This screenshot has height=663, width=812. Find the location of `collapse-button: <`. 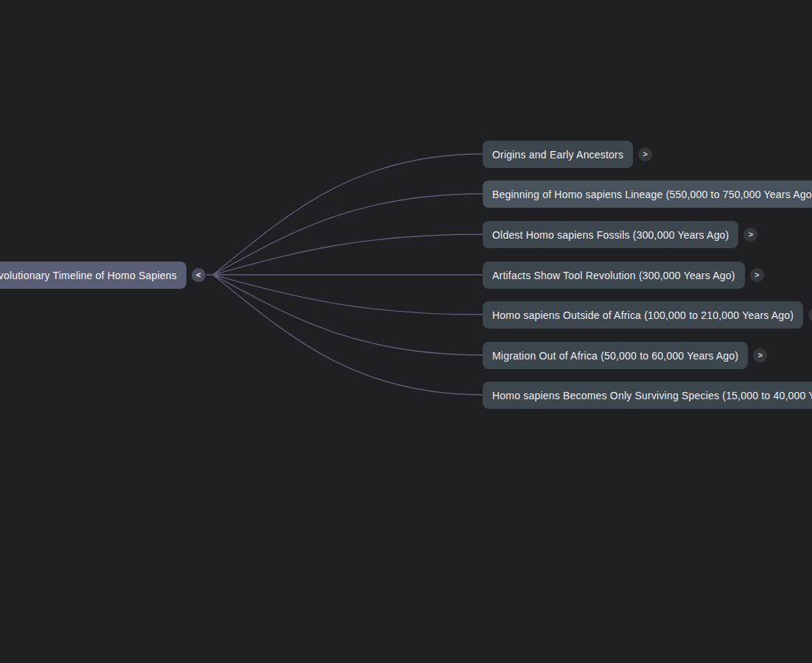

collapse-button: < is located at coordinates (199, 276).